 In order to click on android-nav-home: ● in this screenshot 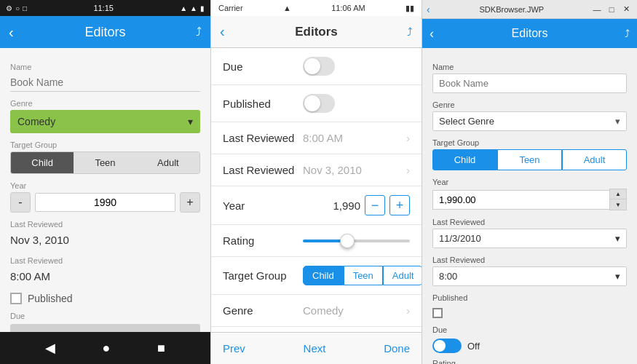, I will do `click(106, 348)`.